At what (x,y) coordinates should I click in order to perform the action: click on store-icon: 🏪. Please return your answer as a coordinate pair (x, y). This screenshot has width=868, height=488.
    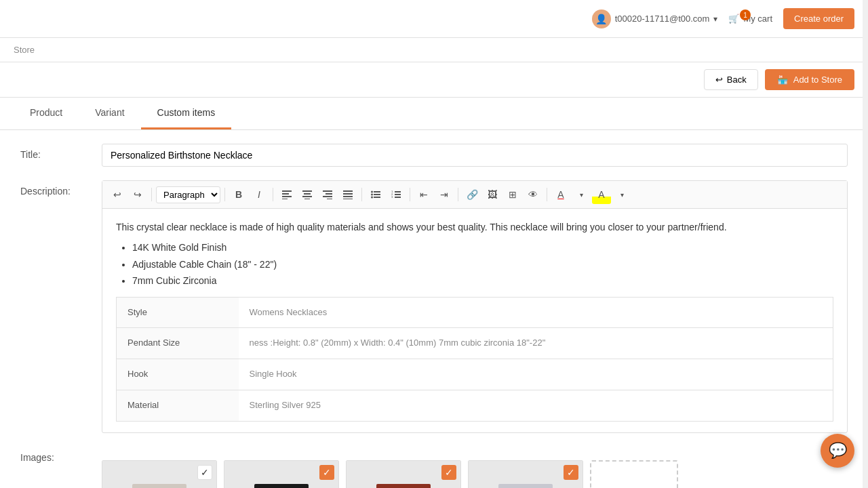
    Looking at the image, I should click on (783, 80).